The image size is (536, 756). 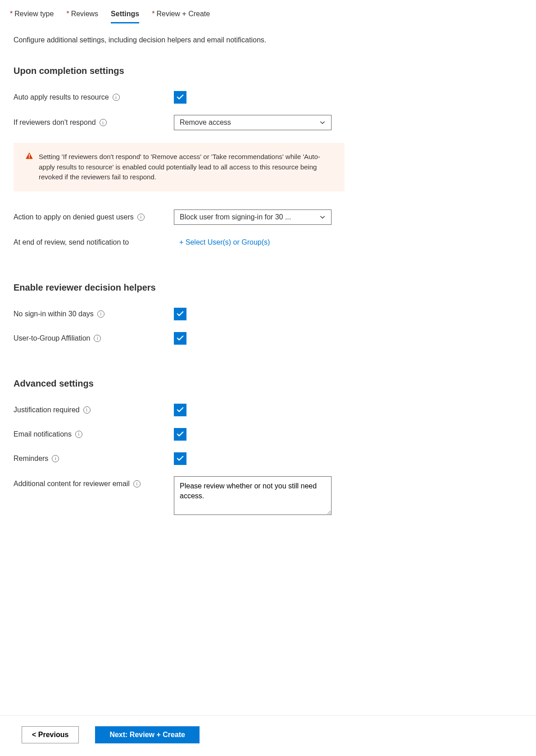 I want to click on row-email-notifications: Email notifications i, so click(x=268, y=434).